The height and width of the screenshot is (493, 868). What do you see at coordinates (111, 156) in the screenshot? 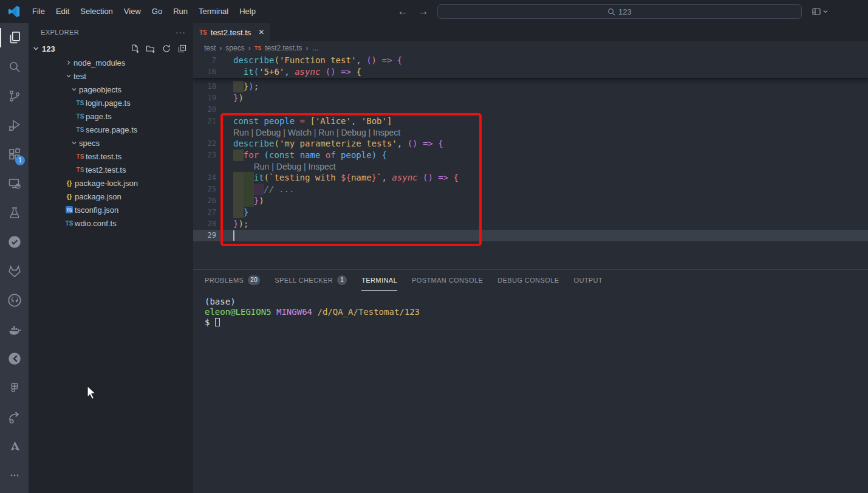
I see `tree-item-test-test-ts: TStest.test.ts` at bounding box center [111, 156].